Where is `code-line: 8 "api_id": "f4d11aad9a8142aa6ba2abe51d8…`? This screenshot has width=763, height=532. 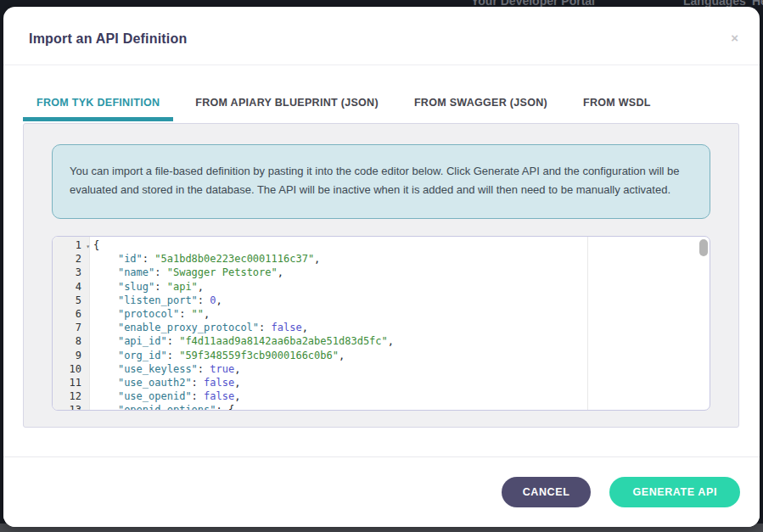
code-line: 8 "api_id": "f4d11aad9a8142aa6ba2abe51d8… is located at coordinates (381, 341).